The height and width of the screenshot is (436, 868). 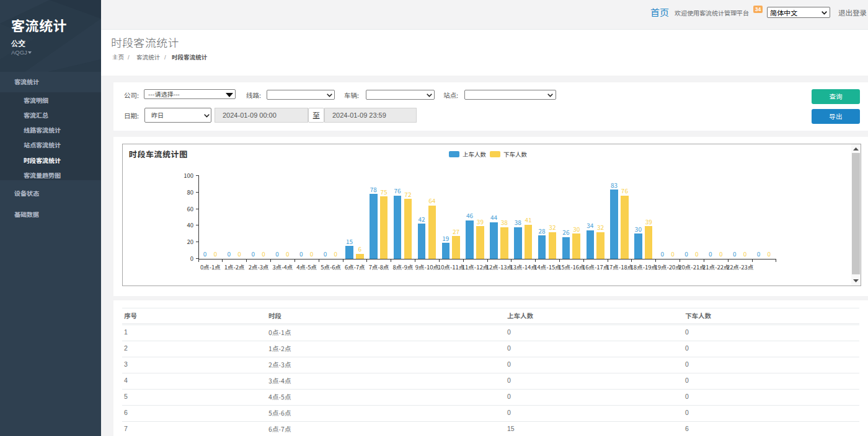 I want to click on svg-text: 22点-23点, so click(x=740, y=267).